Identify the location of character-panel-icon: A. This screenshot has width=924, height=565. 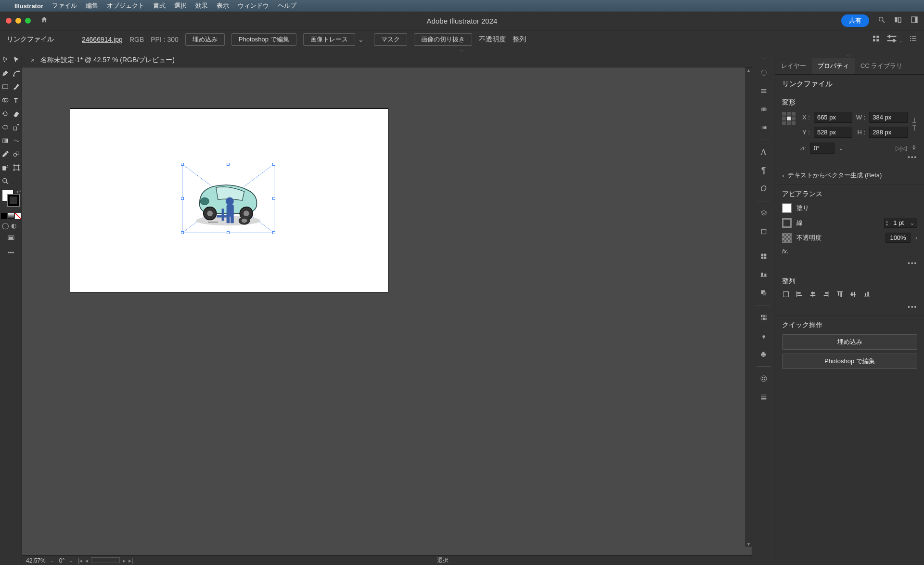
(764, 152).